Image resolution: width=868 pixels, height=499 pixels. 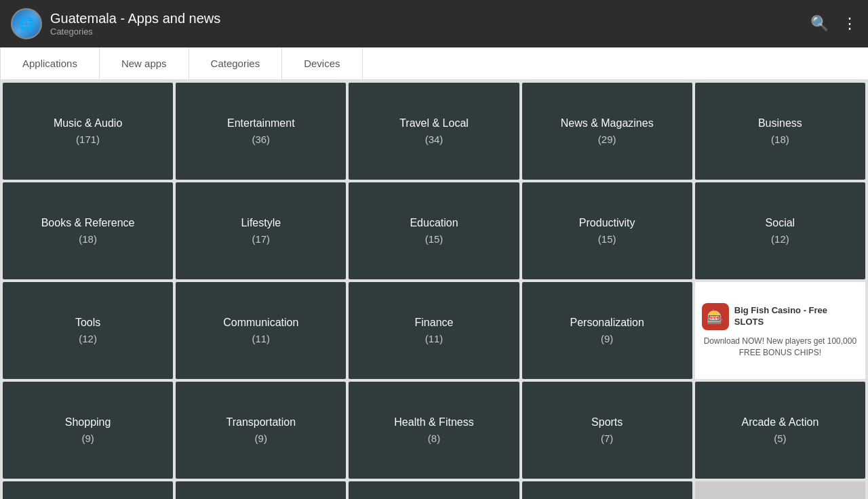 I want to click on category-health-fitness: Health & Fitness (8), so click(x=434, y=430).